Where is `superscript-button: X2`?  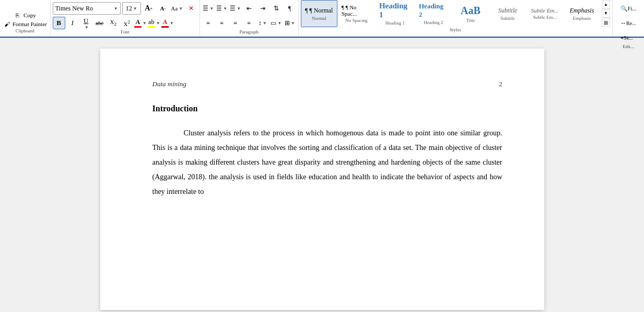 superscript-button: X2 is located at coordinates (127, 23).